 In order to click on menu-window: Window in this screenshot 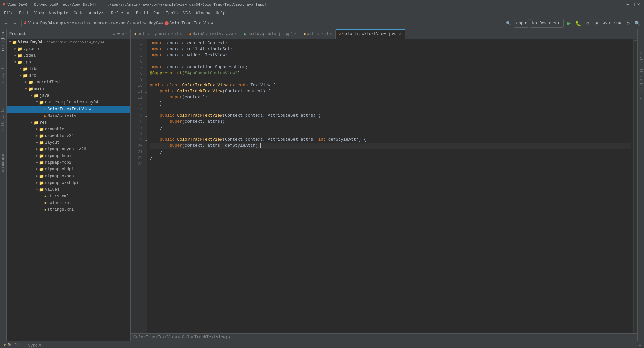, I will do `click(203, 13)`.